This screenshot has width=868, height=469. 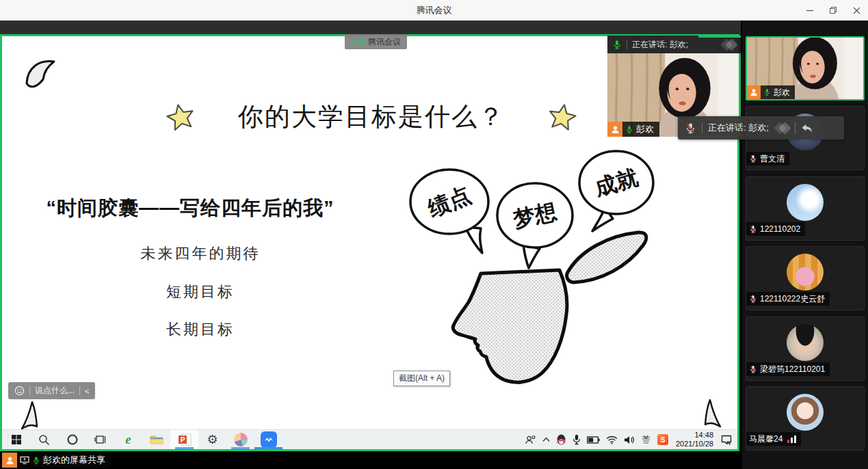 What do you see at coordinates (805, 209) in the screenshot?
I see `participant-tile: 122110202` at bounding box center [805, 209].